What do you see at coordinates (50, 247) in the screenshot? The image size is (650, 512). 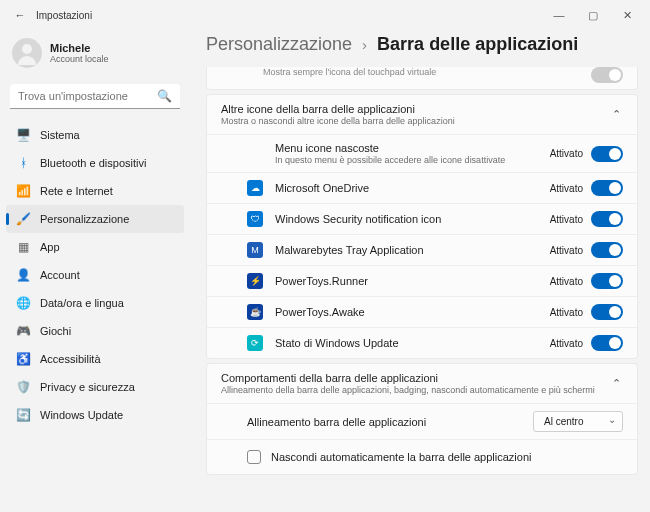 I see `nav-label: App` at bounding box center [50, 247].